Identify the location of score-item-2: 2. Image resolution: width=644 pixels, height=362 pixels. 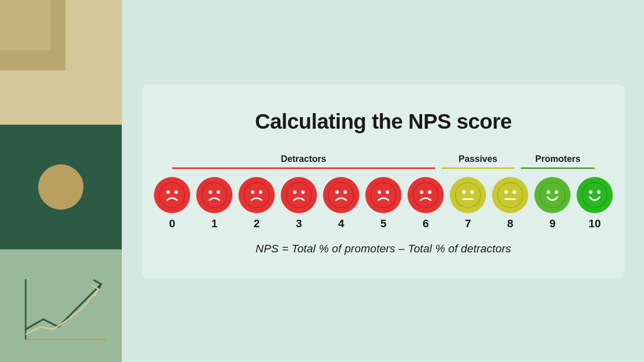
(257, 204).